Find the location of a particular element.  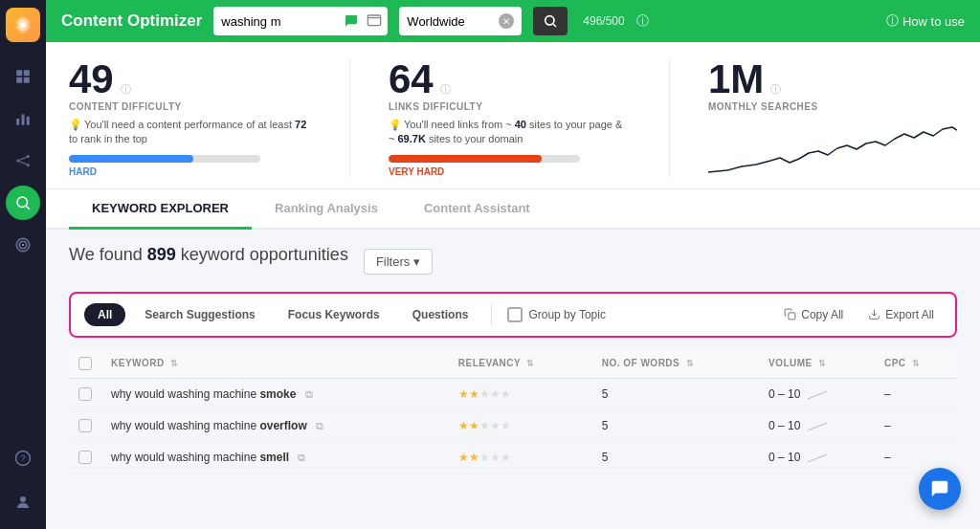

tab-keyword-explorer: KEYWORD EXPLORER is located at coordinates (161, 209).